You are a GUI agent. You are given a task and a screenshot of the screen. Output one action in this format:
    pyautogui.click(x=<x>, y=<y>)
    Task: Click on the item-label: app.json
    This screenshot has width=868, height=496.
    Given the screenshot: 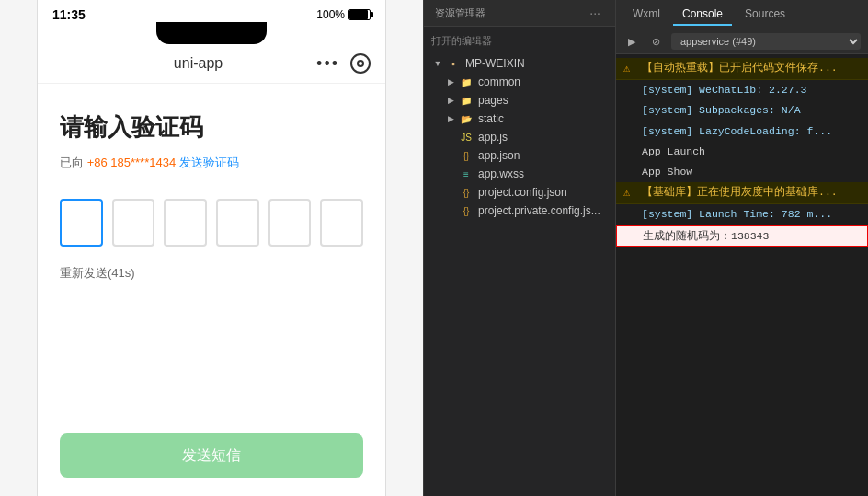 What is the action you would take?
    pyautogui.click(x=498, y=156)
    